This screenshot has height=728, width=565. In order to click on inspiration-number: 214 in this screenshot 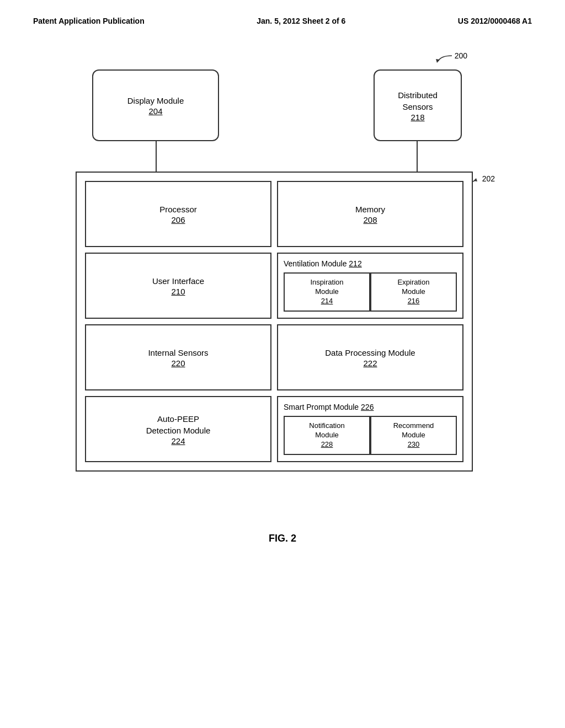, I will do `click(327, 301)`.